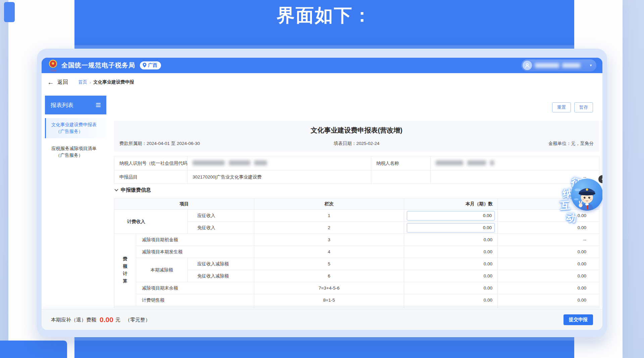 Image resolution: width=644 pixels, height=358 pixels. What do you see at coordinates (451, 228) in the screenshot?
I see `input-exempt-income` at bounding box center [451, 228].